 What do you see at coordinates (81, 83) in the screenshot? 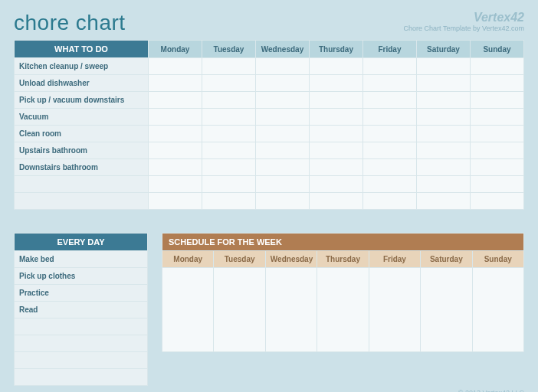
I see `chore-label: Unload dishwasher` at bounding box center [81, 83].